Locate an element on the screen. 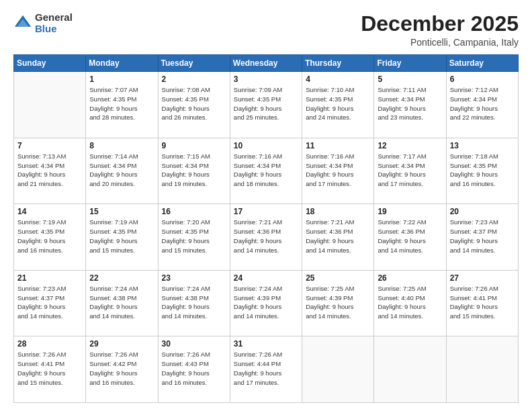 The image size is (532, 411). day-number: 15 is located at coordinates (122, 212).